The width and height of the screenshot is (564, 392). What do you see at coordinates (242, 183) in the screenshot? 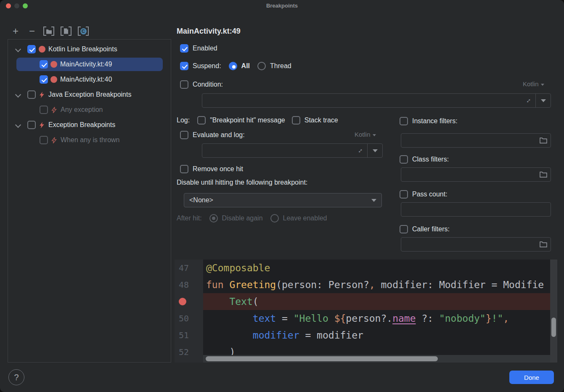
I see `disable-until-label: Disable until hitting the following brea…` at bounding box center [242, 183].